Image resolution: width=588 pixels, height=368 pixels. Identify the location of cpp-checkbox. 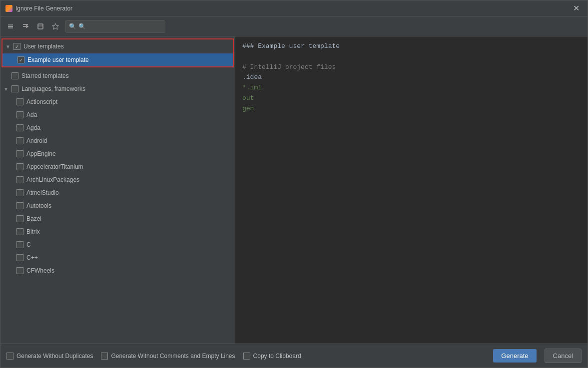
(20, 258).